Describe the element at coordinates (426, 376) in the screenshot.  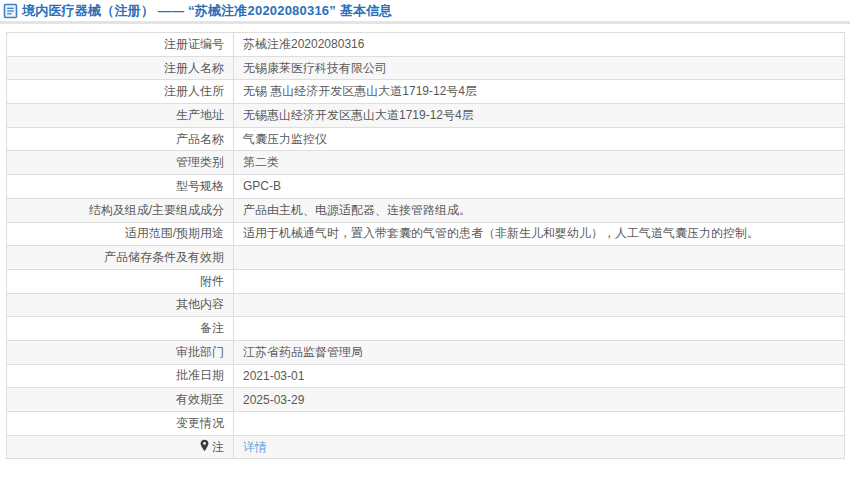
I see `table-row: 批准日期 2021-03-01` at that location.